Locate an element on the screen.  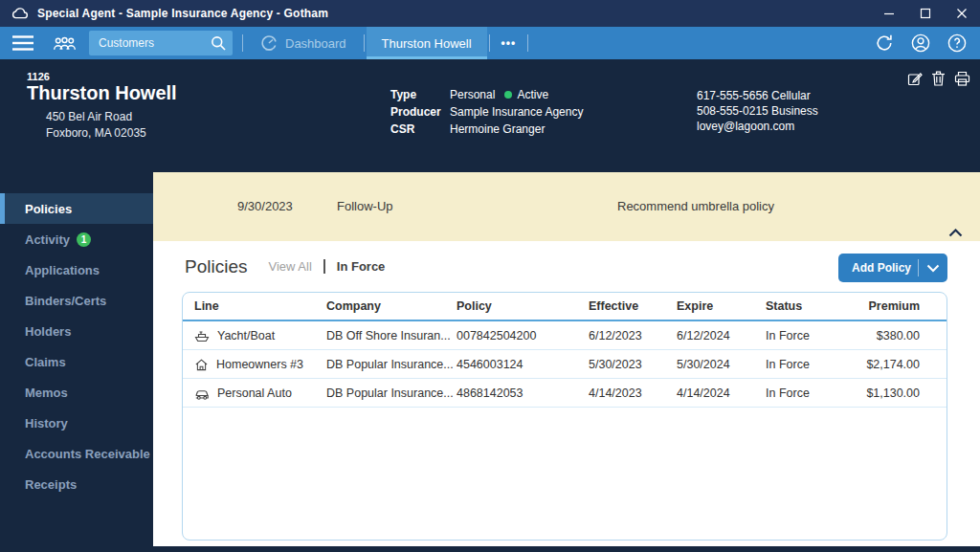
col-company: Company is located at coordinates (391, 306).